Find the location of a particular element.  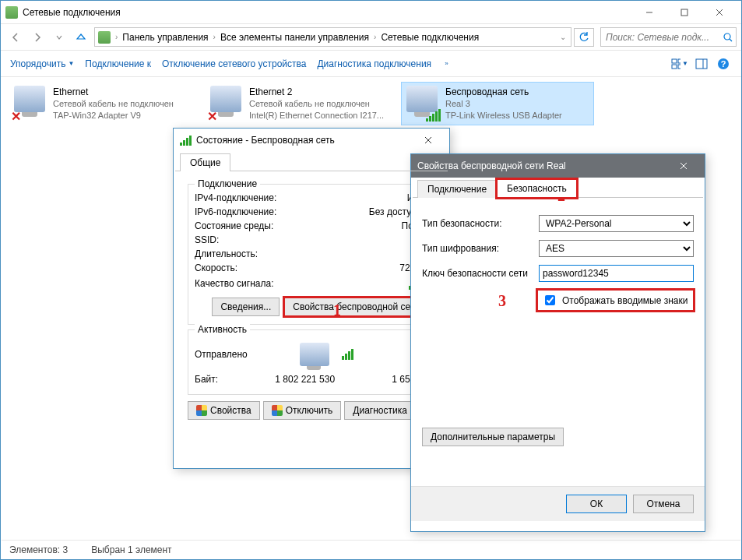

title-bar: Сетевые подключения is located at coordinates (371, 12).